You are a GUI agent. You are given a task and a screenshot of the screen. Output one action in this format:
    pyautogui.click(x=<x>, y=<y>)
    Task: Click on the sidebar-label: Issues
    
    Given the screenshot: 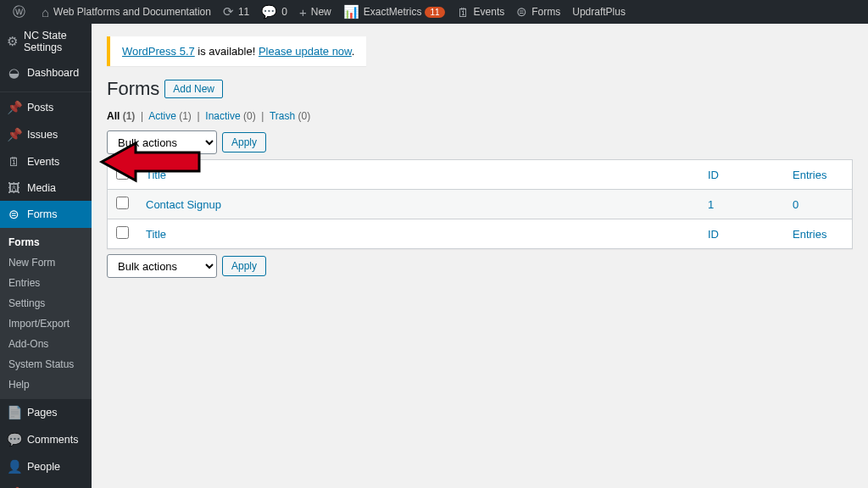 What is the action you would take?
    pyautogui.click(x=42, y=135)
    